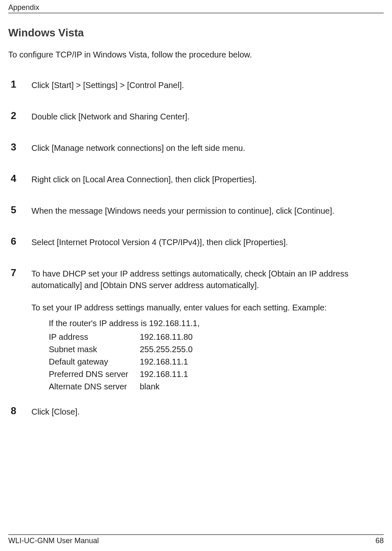 Image resolution: width=392 pixels, height=551 pixels. What do you see at coordinates (196, 85) in the screenshot?
I see `step-1: 1 Click [Start] > [Settings] > [Control …` at bounding box center [196, 85].